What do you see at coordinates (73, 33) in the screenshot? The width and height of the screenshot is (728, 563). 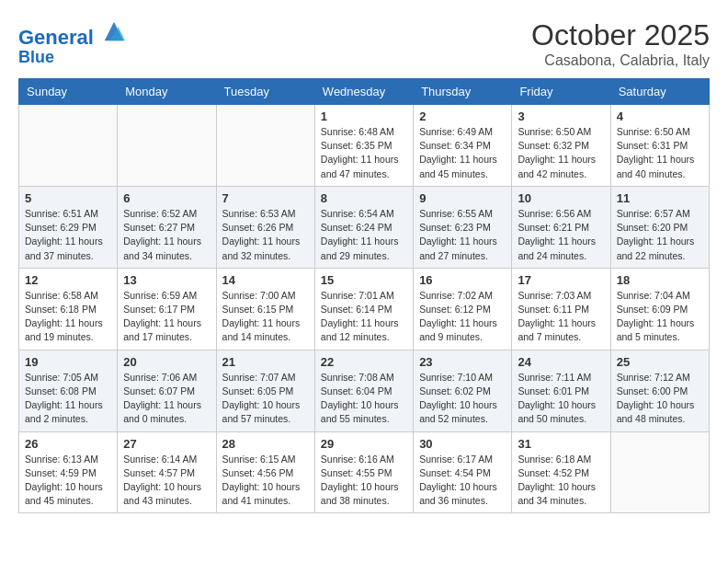 I see `logo-text: General` at bounding box center [73, 33].